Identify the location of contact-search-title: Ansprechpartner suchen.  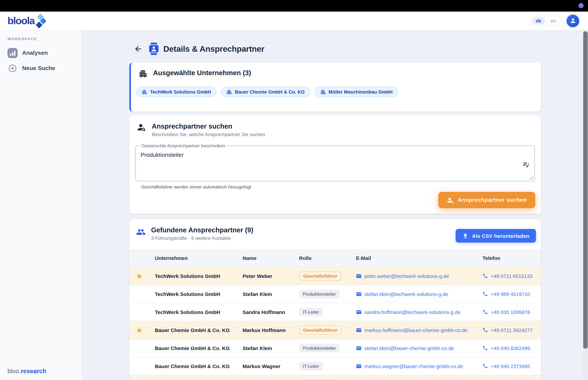
(208, 126).